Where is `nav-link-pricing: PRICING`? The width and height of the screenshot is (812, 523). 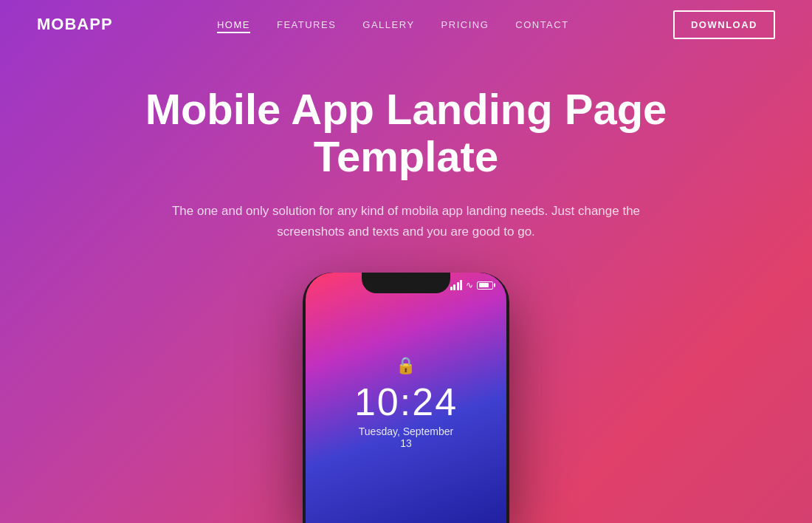
nav-link-pricing: PRICING is located at coordinates (465, 25).